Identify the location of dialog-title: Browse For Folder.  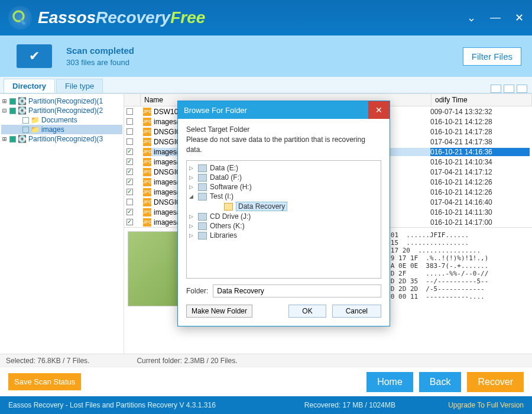
(215, 110).